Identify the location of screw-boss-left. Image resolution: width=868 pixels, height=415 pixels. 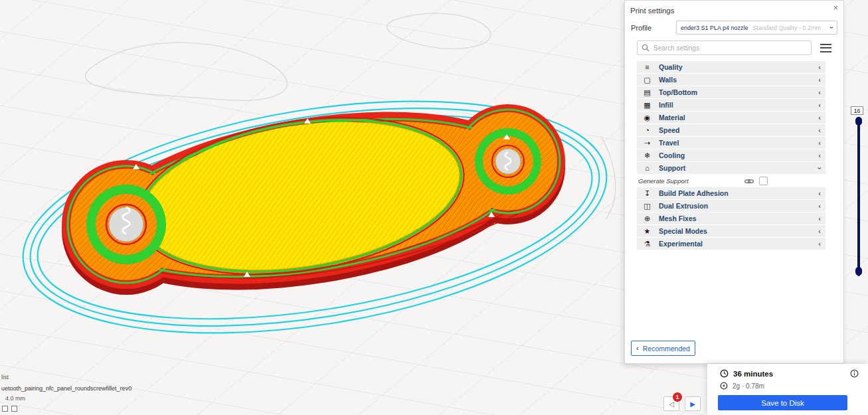
(126, 224).